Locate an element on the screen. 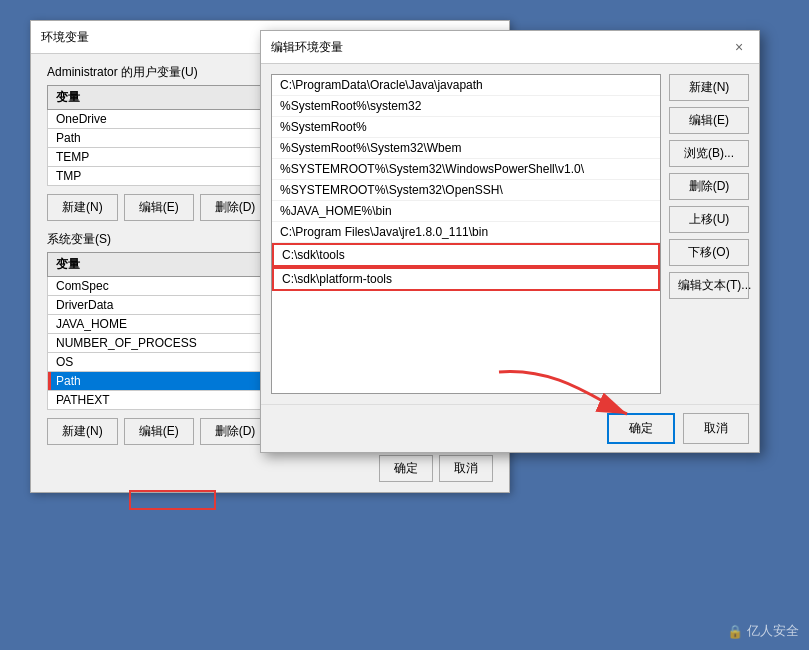  watermark-text: 亿人安全 is located at coordinates (773, 631).